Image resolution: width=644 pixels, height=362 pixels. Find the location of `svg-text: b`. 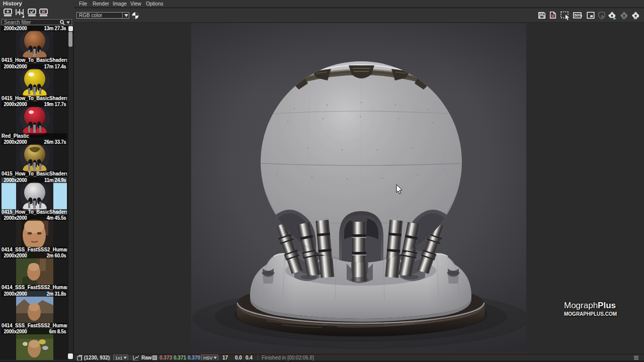

svg-text: b is located at coordinates (22, 13).